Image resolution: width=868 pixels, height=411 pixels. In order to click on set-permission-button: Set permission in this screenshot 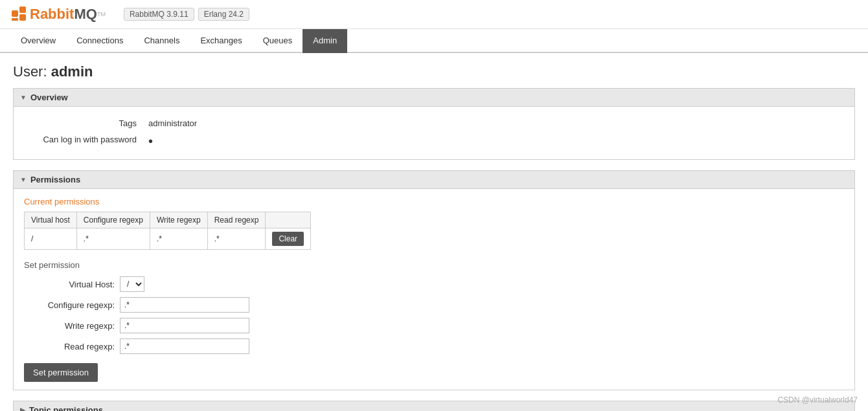, I will do `click(61, 373)`.